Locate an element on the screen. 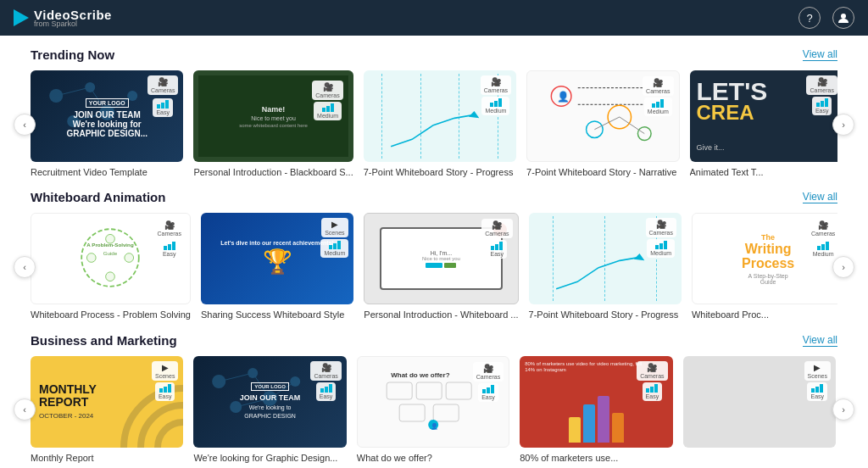 The width and height of the screenshot is (868, 468). view-all-business: View all is located at coordinates (821, 341).